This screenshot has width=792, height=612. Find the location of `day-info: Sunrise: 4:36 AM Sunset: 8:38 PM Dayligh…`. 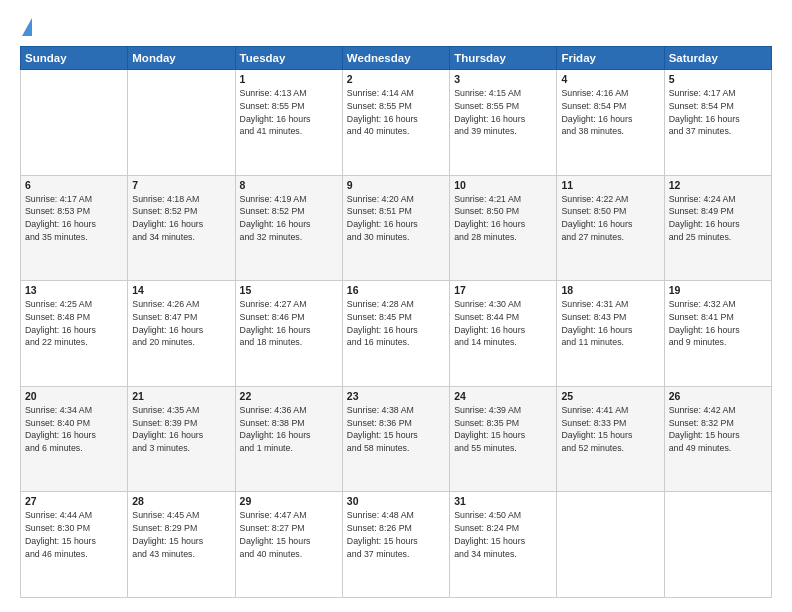

day-info: Sunrise: 4:36 AM Sunset: 8:38 PM Dayligh… is located at coordinates (289, 430).